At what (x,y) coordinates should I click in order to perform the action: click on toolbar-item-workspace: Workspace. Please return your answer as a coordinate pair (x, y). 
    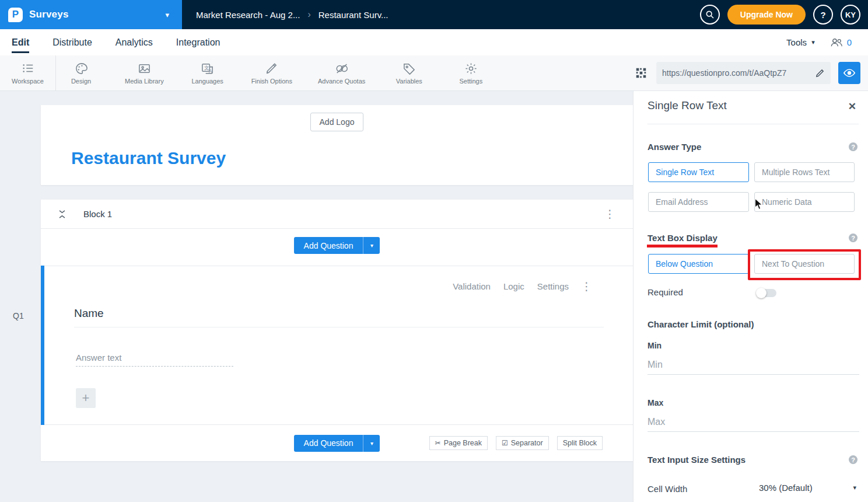
    Looking at the image, I should click on (28, 74).